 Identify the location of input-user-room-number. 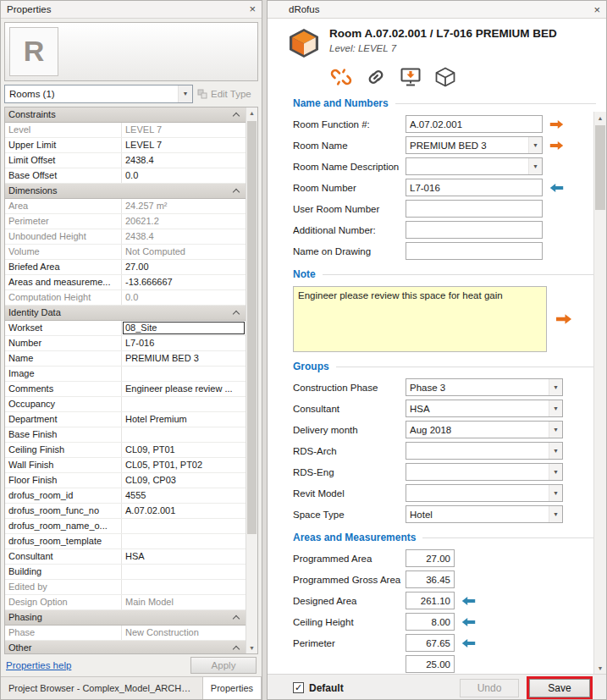
(474, 208).